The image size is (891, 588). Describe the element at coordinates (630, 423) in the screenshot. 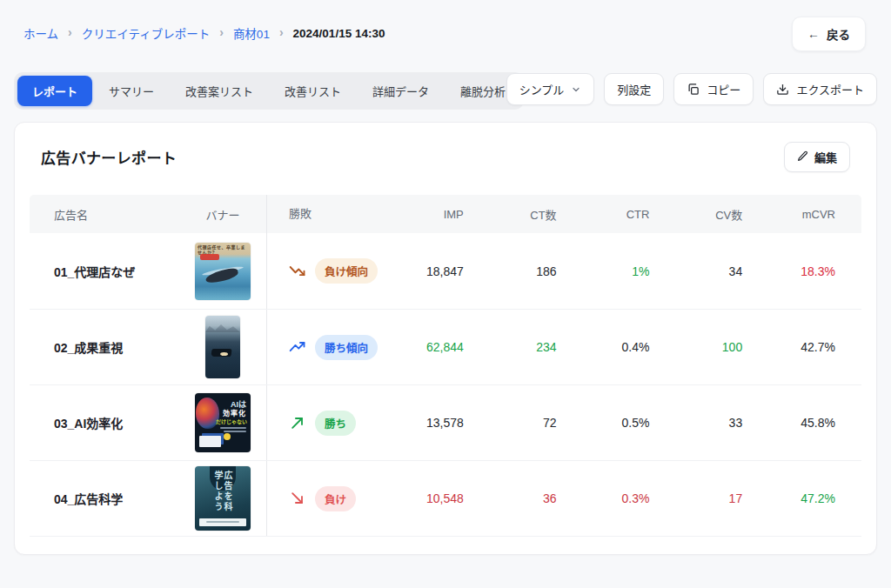

I see `ctr-value: 0.5%` at that location.